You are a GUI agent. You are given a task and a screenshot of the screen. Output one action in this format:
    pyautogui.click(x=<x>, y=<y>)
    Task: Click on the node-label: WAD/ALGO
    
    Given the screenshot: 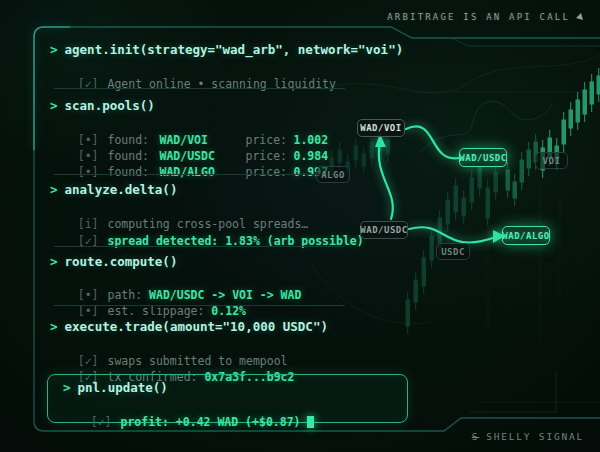 What is the action you would take?
    pyautogui.click(x=526, y=236)
    